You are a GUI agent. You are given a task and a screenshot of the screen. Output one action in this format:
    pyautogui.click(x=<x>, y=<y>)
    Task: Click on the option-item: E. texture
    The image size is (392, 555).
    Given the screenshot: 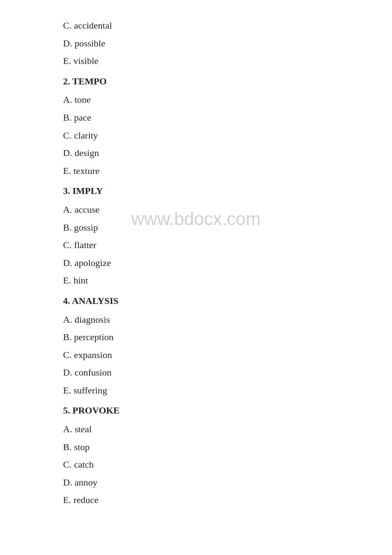 What is the action you would take?
    pyautogui.click(x=196, y=171)
    